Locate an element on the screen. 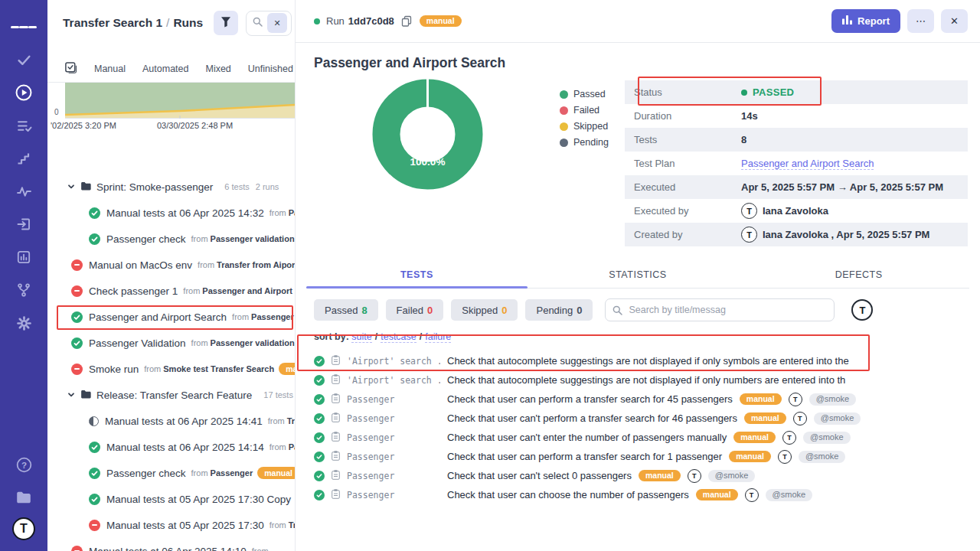 Image resolution: width=980 pixels, height=551 pixels. breadcrumb: Transfer Search 1/Runs is located at coordinates (133, 23).